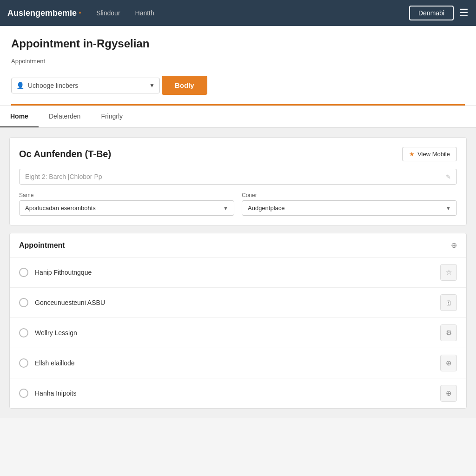 The width and height of the screenshot is (476, 476). Describe the element at coordinates (238, 154) in the screenshot. I see `card-header: Oc Aunfenden (T-Be) ★ View Mobile` at that location.